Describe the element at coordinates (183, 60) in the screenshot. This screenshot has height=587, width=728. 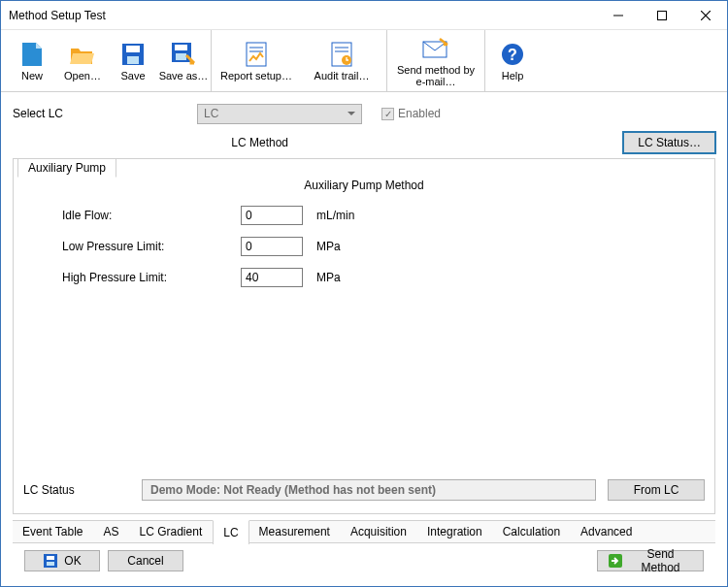
I see `saveas-button: Save as…` at that location.